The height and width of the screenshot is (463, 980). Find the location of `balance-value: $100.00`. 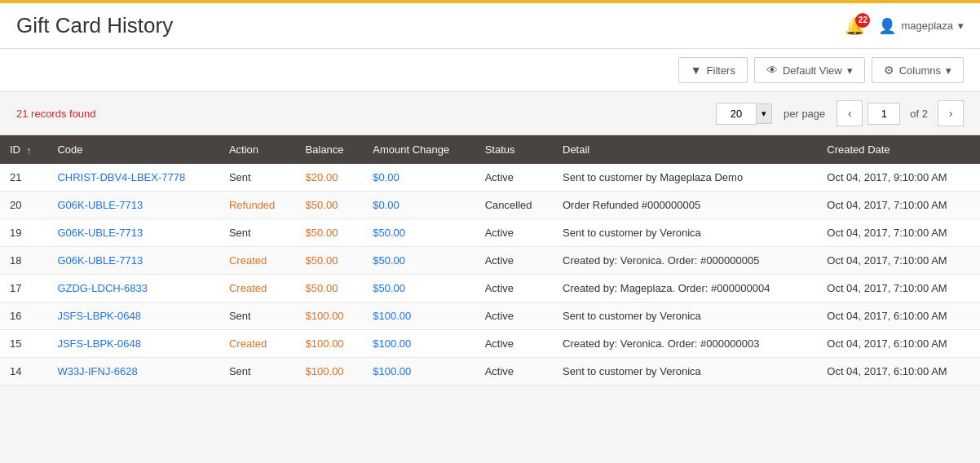

balance-value: $100.00 is located at coordinates (324, 316).